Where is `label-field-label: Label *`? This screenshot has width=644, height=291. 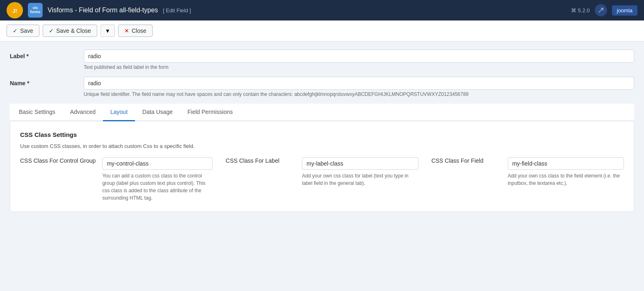
label-field-label: Label * is located at coordinates (47, 55).